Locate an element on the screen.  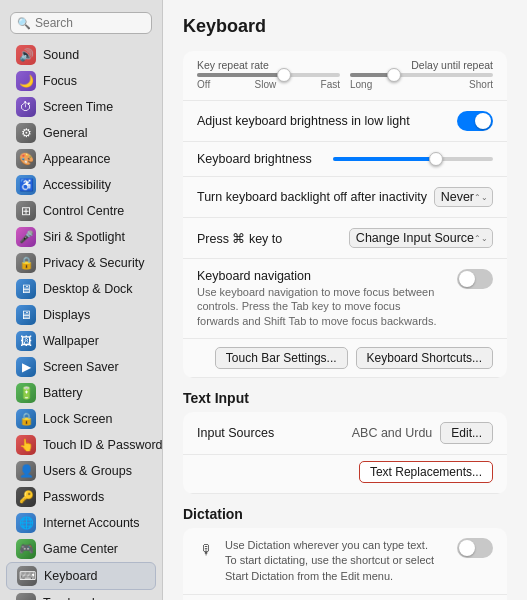
sidebar-item-label: Users & Groups is located at coordinates (88, 471).